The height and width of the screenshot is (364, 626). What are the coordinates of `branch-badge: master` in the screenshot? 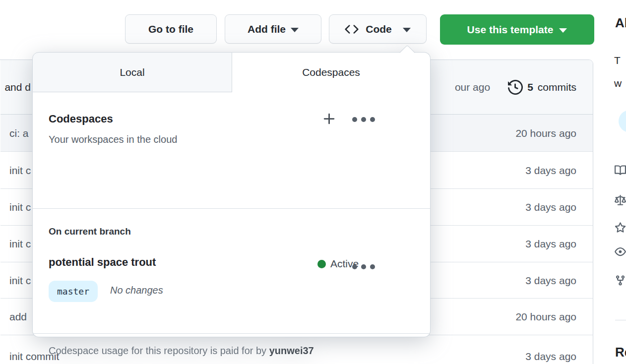 It's located at (73, 292).